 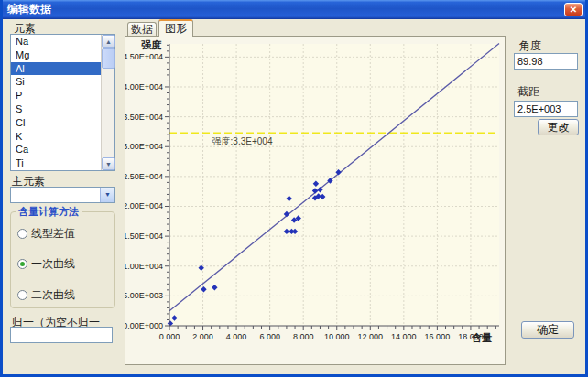 I want to click on x-tick-label: 2.000, so click(x=203, y=337).